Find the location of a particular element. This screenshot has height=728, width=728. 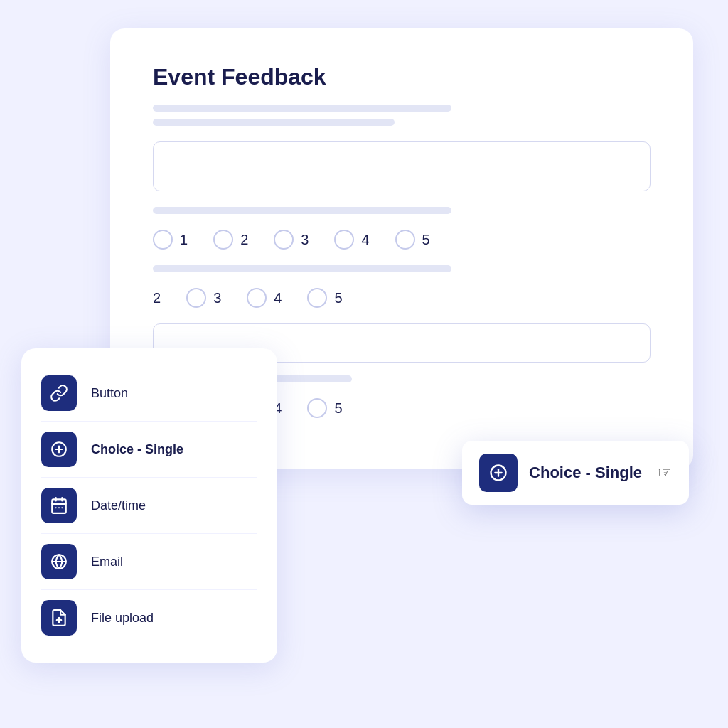

tooltip-label: Choice - Single is located at coordinates (586, 473).